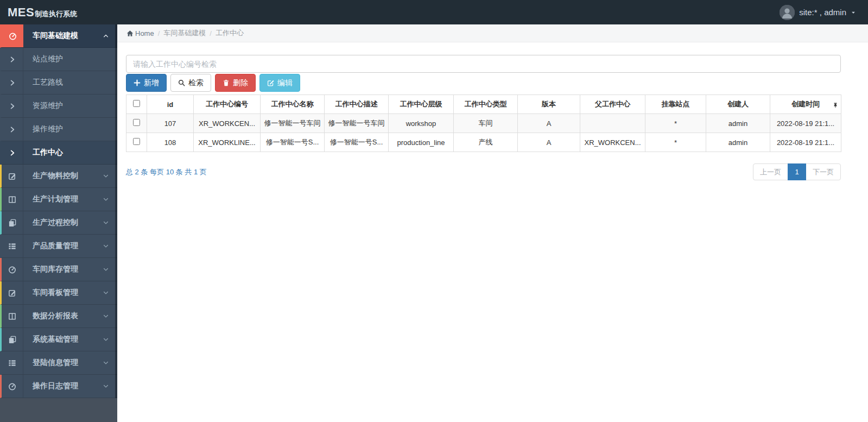 This screenshot has height=422, width=868. What do you see at coordinates (823, 172) in the screenshot?
I see `next-page-button: 下一页` at bounding box center [823, 172].